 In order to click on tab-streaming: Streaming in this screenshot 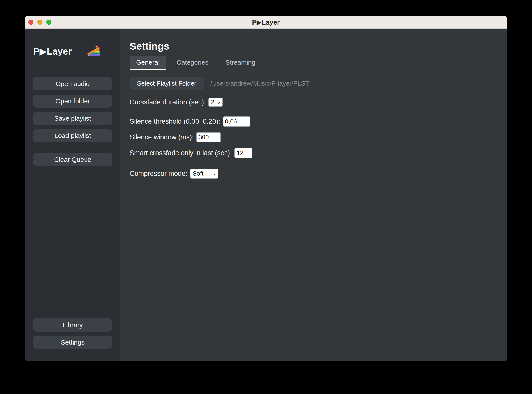, I will do `click(240, 63)`.